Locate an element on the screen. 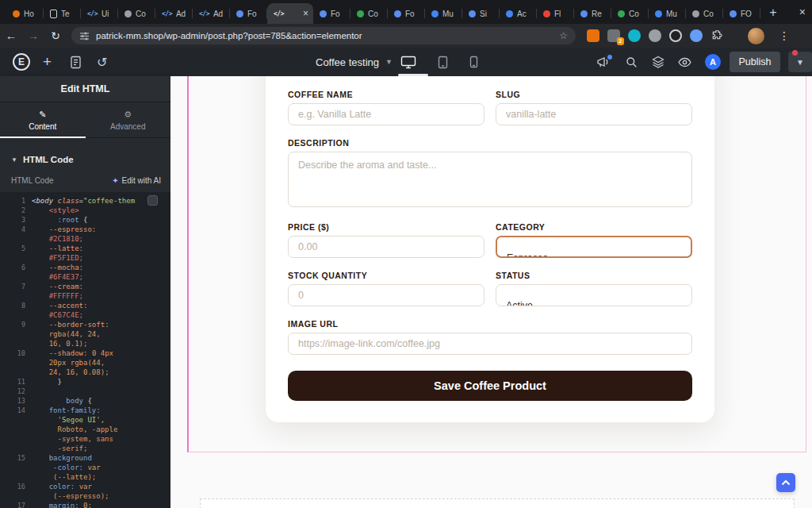 The height and width of the screenshot is (508, 812). status-select: Active is located at coordinates (594, 295).